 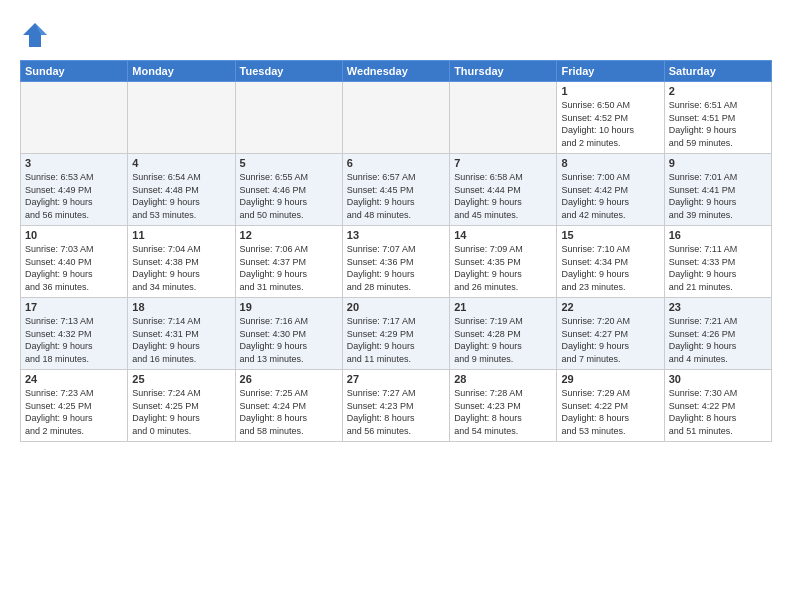 I want to click on day-number: 23, so click(x=718, y=307).